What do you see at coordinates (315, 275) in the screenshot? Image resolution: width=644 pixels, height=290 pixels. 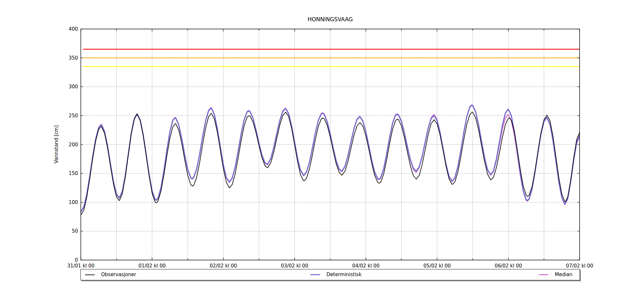 I see `legend-line-deterministisk-icon` at bounding box center [315, 275].